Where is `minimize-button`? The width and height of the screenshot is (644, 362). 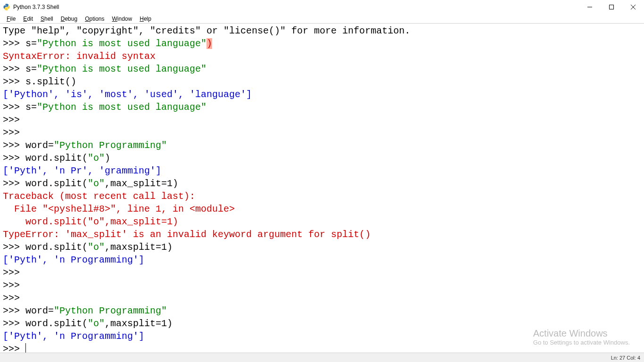
minimize-button is located at coordinates (590, 7).